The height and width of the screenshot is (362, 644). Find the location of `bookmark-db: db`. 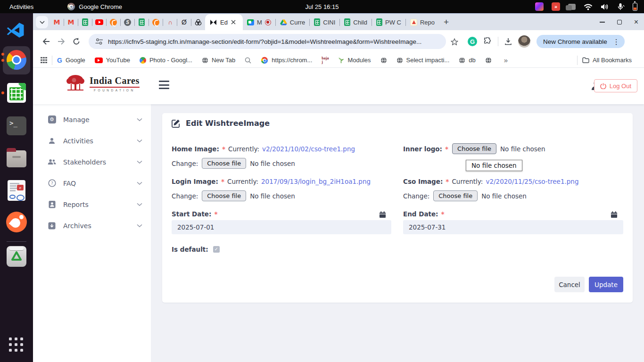

bookmark-db: db is located at coordinates (467, 60).